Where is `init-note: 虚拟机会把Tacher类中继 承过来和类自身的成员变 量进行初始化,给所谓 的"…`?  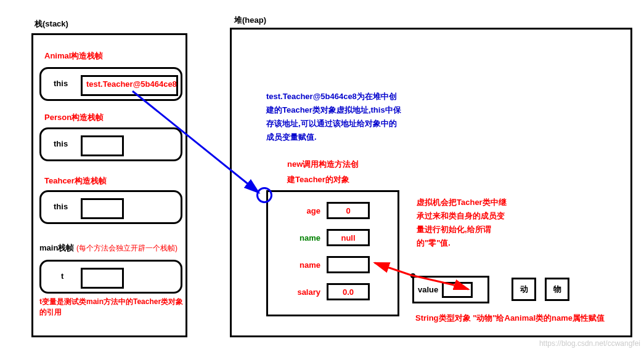
init-note: 虚拟机会把Tacher类中继 承过来和类自身的成员变 量进行初始化,给所谓 的"… is located at coordinates (462, 223).